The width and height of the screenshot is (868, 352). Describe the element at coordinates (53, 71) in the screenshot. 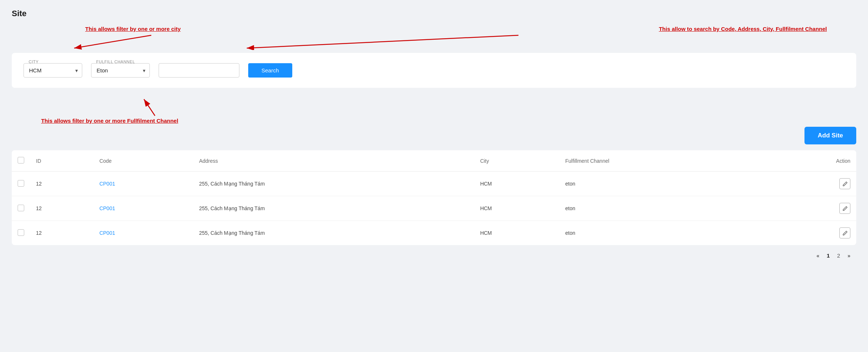

I see `city-select: HCM HN DN` at that location.